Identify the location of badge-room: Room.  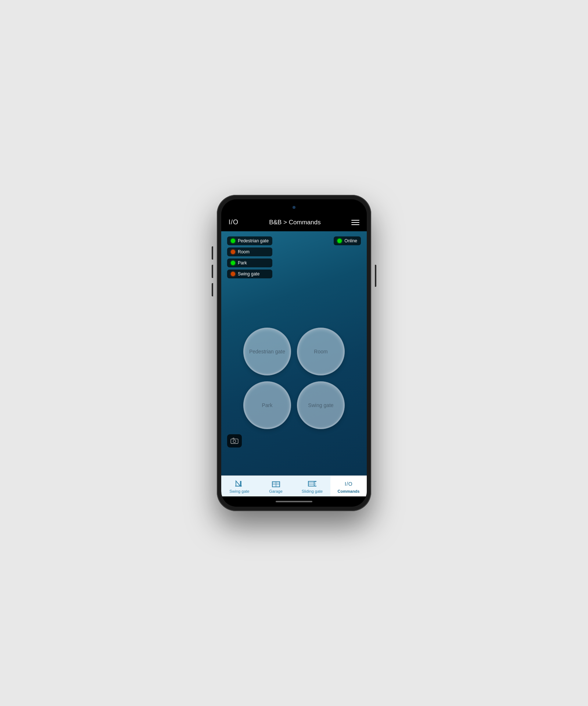
(250, 252).